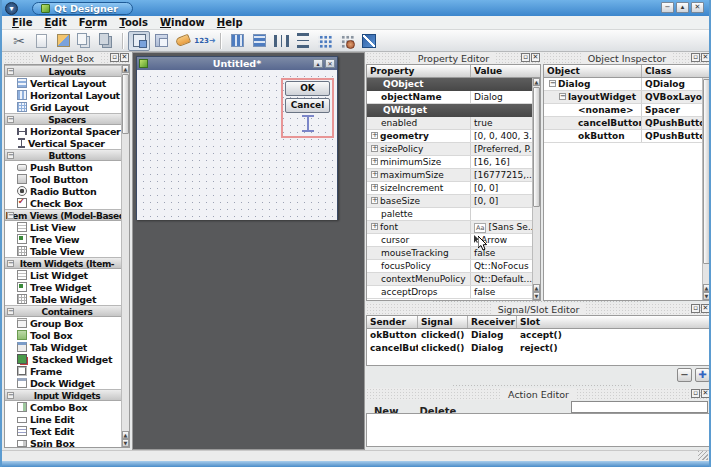 This screenshot has height=467, width=711. Describe the element at coordinates (454, 240) in the screenshot. I see `property-row: cursorArrow` at that location.